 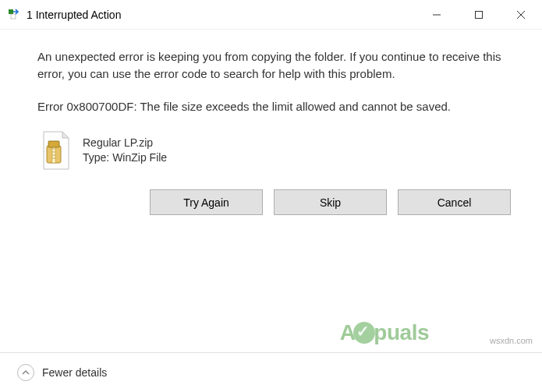 What do you see at coordinates (221, 15) in the screenshot?
I see `window-title: 1 Interrupted Action` at bounding box center [221, 15].